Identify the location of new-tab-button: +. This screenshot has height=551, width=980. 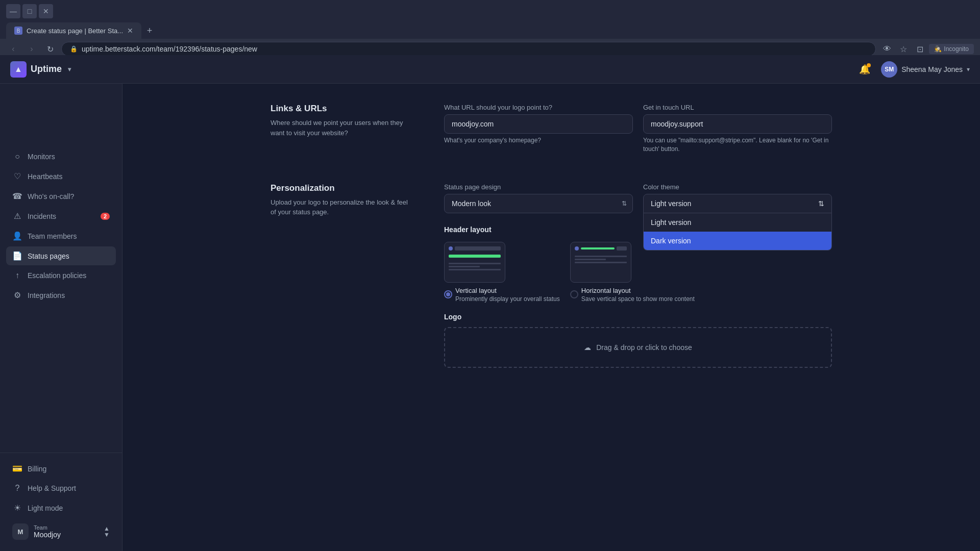
(150, 31).